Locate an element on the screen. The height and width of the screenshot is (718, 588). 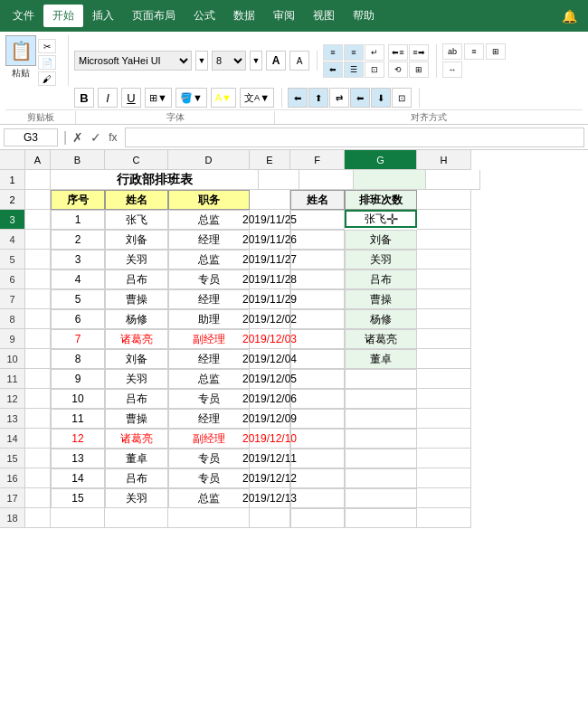
cell-F8 is located at coordinates (318, 319).